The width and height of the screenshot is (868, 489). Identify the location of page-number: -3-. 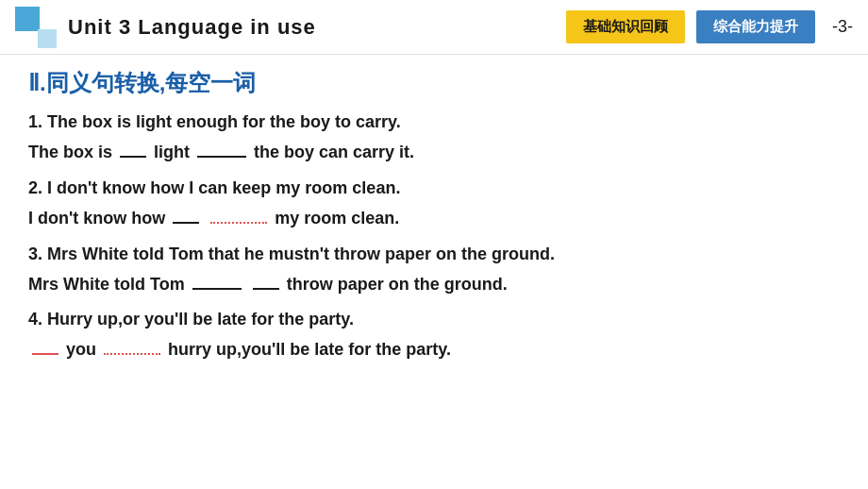
(843, 26).